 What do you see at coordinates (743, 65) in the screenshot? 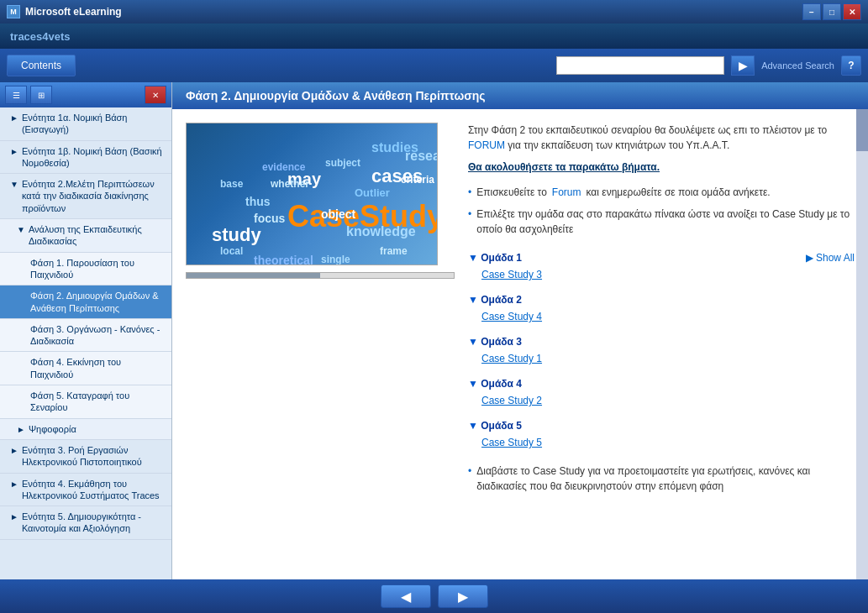
I see `search-go-button: ▶` at bounding box center [743, 65].